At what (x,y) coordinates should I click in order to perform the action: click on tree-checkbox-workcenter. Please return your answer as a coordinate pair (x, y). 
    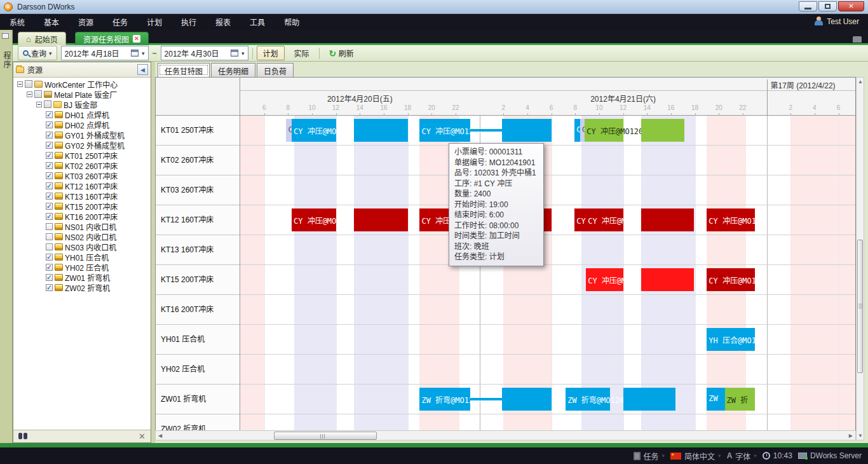
    Looking at the image, I should click on (29, 84).